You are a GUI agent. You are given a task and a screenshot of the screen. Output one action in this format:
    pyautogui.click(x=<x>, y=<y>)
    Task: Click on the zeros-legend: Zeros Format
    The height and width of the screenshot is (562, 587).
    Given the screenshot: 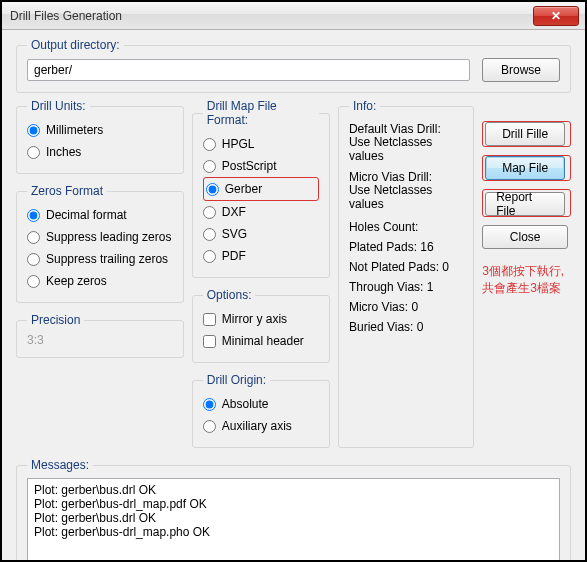 What is the action you would take?
    pyautogui.click(x=67, y=191)
    